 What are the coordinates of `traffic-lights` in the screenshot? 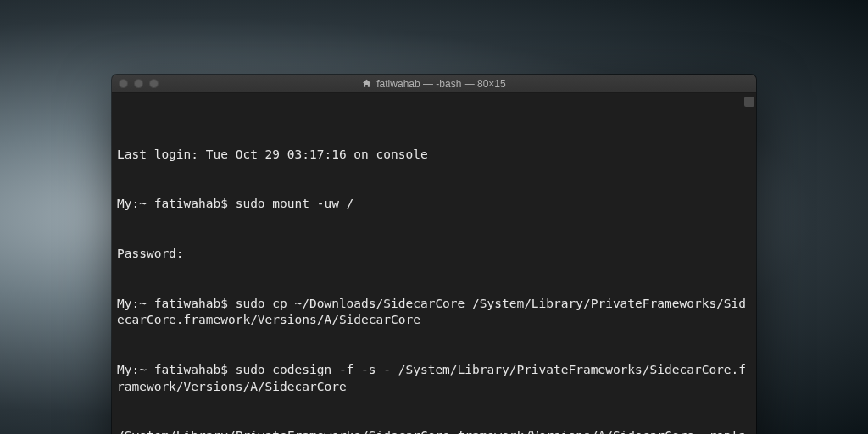 It's located at (139, 83).